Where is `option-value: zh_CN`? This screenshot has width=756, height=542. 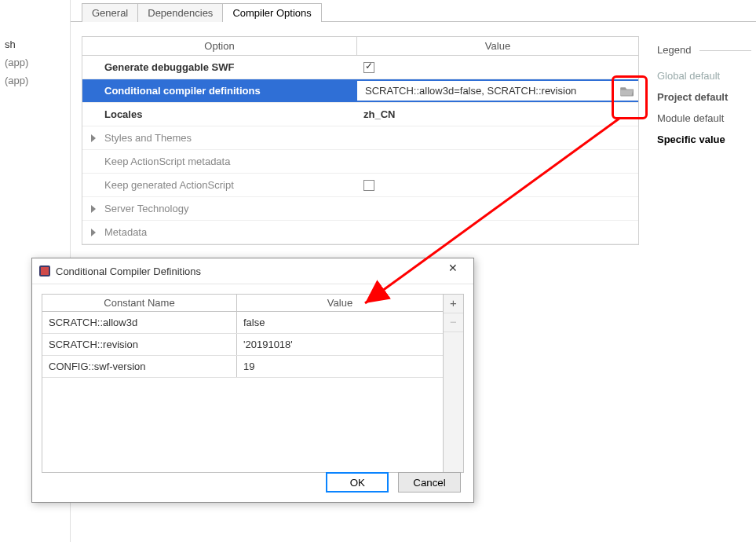
option-value: zh_CN is located at coordinates (498, 115).